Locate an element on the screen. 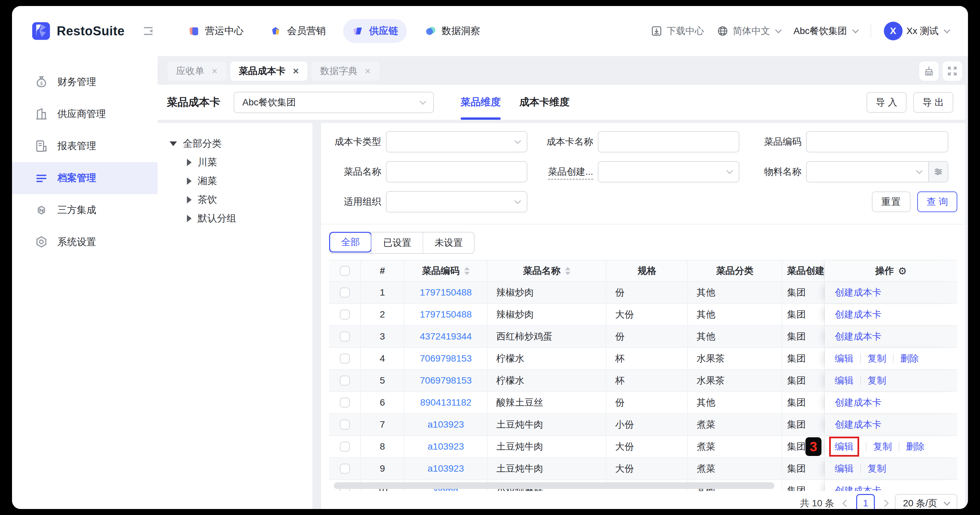 The image size is (980, 515). chevron-down-icon is located at coordinates (947, 30).